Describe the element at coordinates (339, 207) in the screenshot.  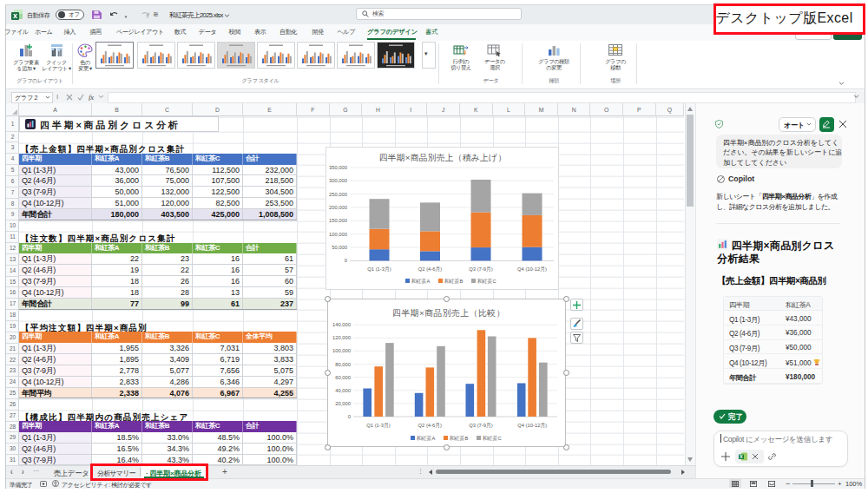
I see `svg-text: 200,000` at that location.